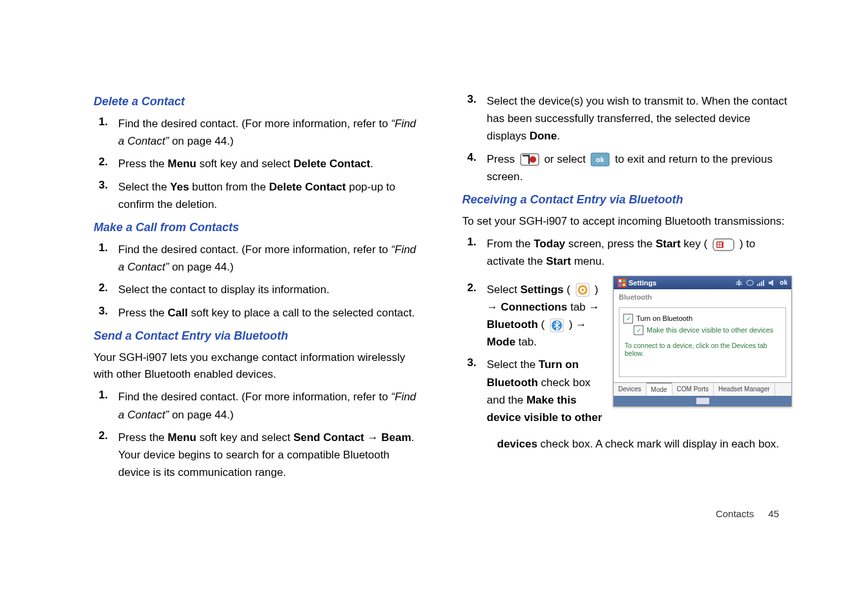  I want to click on screenshot-tabs: Devices Mode COM Ports Headset Manager, so click(703, 389).